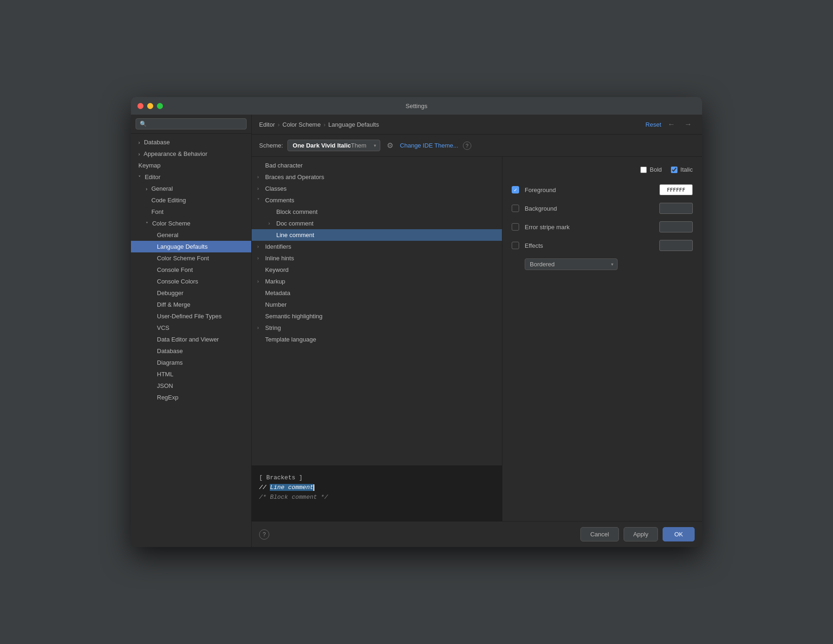 This screenshot has width=833, height=644. I want to click on tree-item-classes: › Classes, so click(377, 188).